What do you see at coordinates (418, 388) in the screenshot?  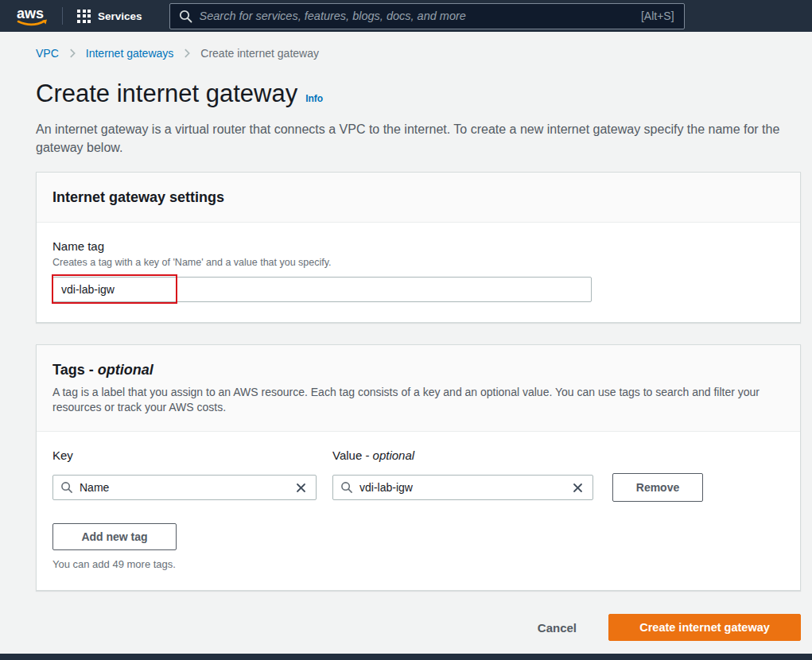 I see `tags-card-header: Tags - optional A tag is a label that yo…` at bounding box center [418, 388].